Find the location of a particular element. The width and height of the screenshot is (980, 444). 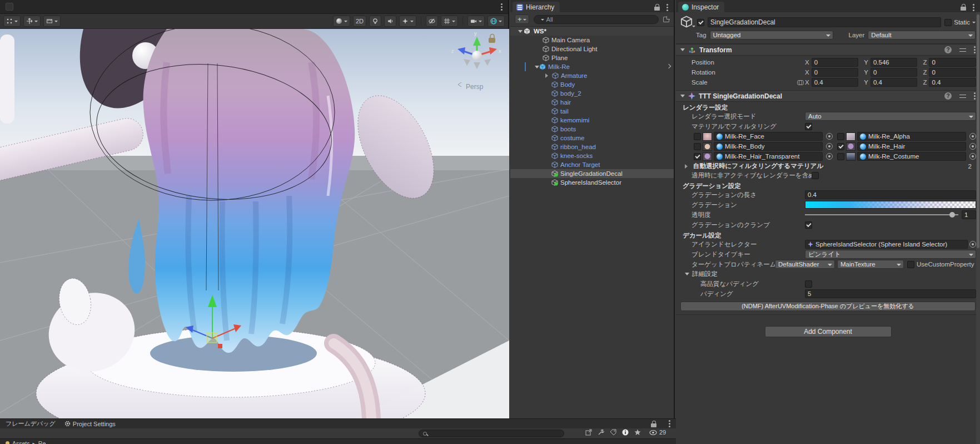

material-filter-checkbox is located at coordinates (808, 127).